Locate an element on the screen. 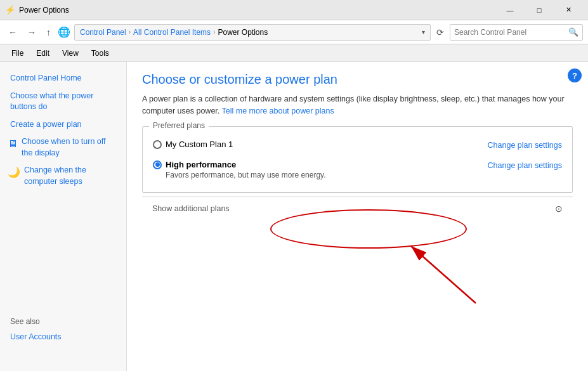  plan-info-2: High performance Favors performance, but… is located at coordinates (317, 170).